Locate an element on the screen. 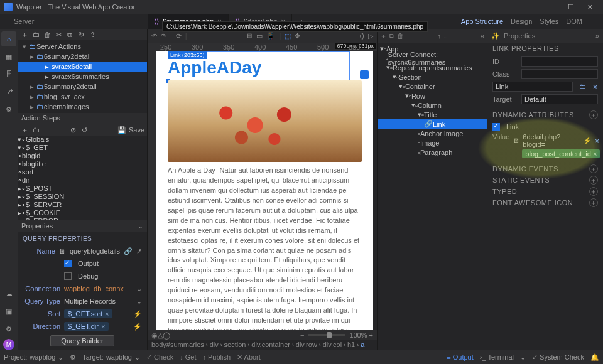 This screenshot has width=603, height=364. output-button: ≡ Output is located at coordinates (460, 357).